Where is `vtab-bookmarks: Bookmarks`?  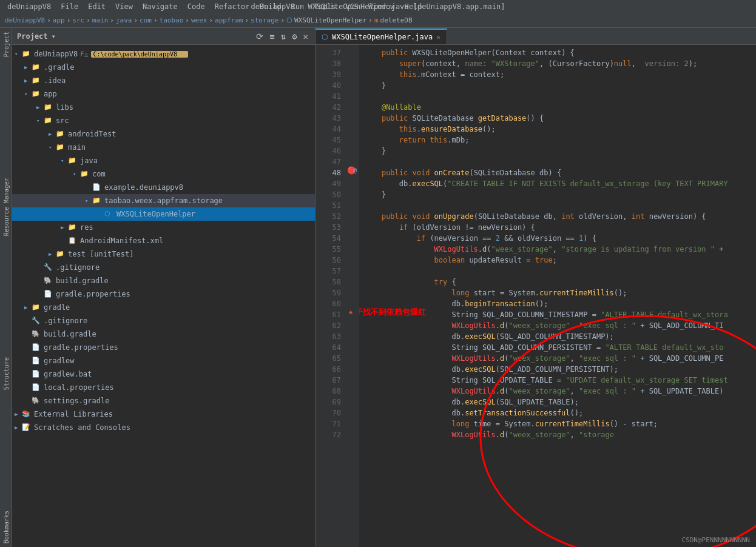 vtab-bookmarks: Bookmarks is located at coordinates (6, 527).